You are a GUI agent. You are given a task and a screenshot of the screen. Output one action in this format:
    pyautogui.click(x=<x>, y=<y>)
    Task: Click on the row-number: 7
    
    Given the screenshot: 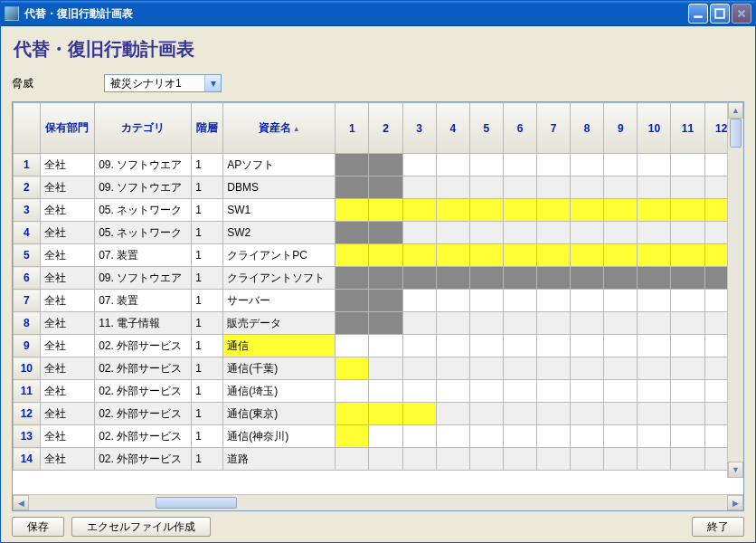 What is the action you would take?
    pyautogui.click(x=27, y=300)
    